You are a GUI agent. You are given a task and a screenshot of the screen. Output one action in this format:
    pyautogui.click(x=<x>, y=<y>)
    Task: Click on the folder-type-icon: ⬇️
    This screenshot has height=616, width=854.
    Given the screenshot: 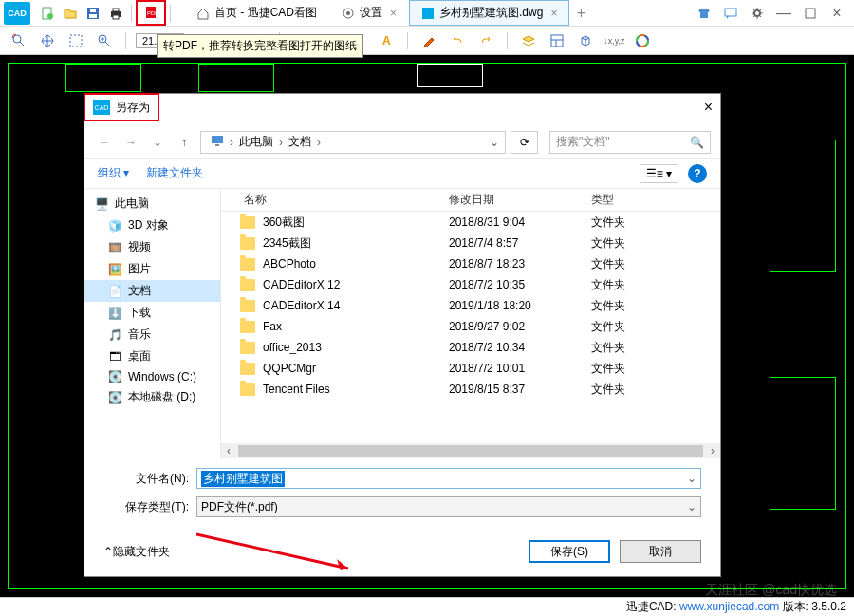 What is the action you would take?
    pyautogui.click(x=115, y=313)
    